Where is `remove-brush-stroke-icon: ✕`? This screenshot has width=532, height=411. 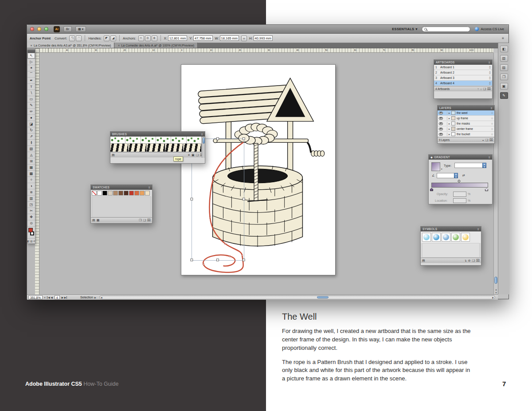 remove-brush-stroke-icon: ✕ is located at coordinates (189, 155).